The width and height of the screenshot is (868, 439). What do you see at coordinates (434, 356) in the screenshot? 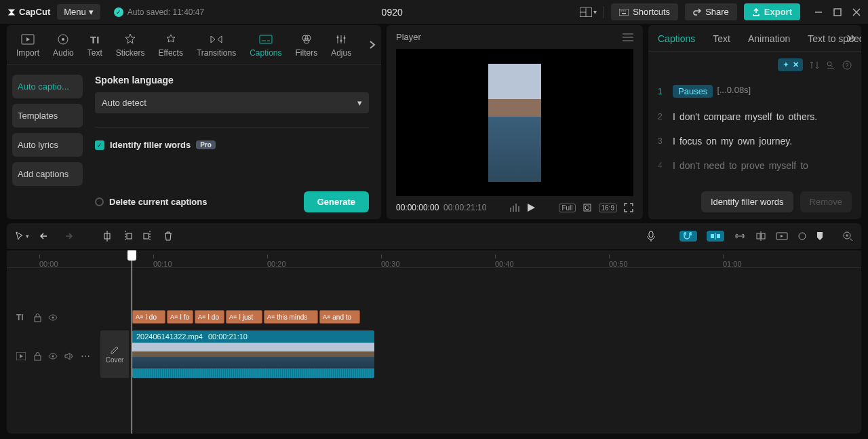
I see `video-track: ⋯ Cover 202406141322.mp4 00:00:21:10` at bounding box center [434, 356].